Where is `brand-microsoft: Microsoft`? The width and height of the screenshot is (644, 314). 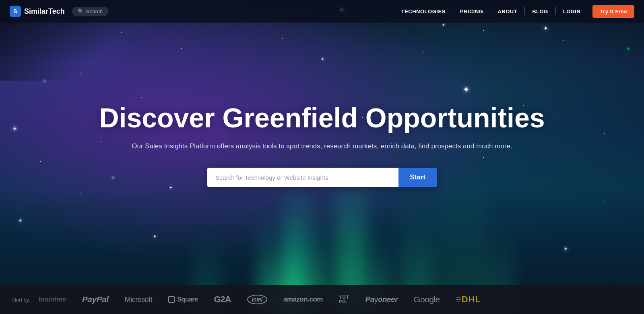 brand-microsoft: Microsoft is located at coordinates (138, 300).